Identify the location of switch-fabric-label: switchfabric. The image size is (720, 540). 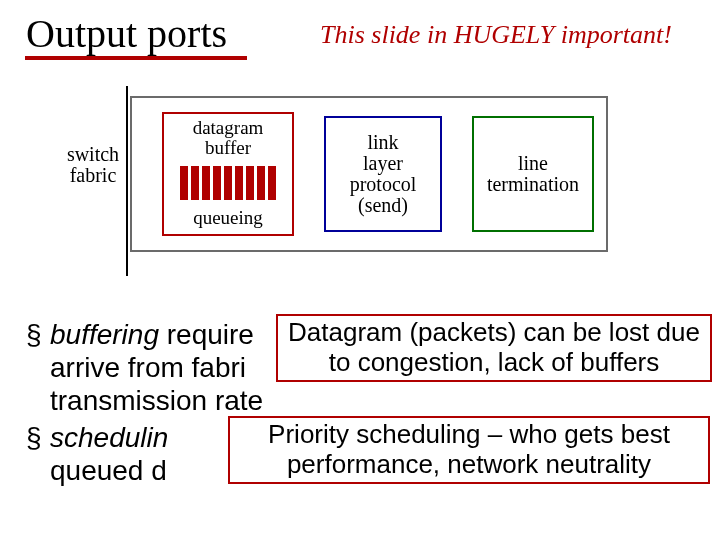
(93, 165).